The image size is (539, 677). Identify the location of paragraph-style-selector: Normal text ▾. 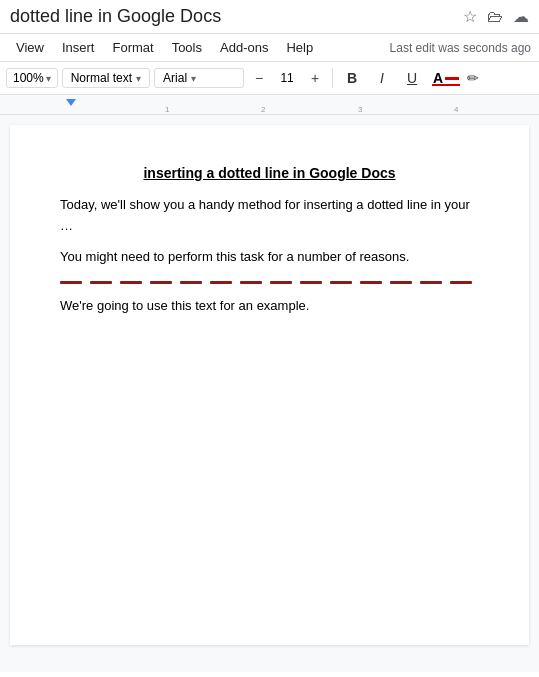
(106, 78).